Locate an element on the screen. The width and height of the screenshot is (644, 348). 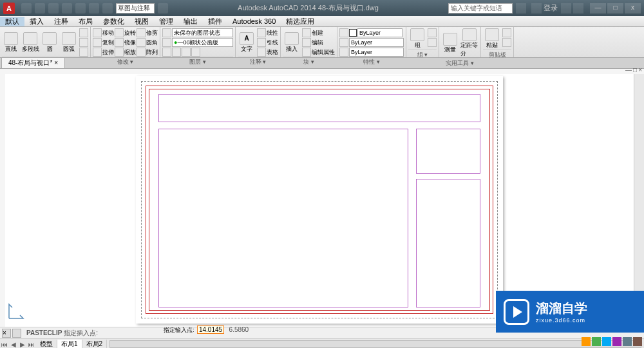
qat-save-icon is located at coordinates (53, 8).